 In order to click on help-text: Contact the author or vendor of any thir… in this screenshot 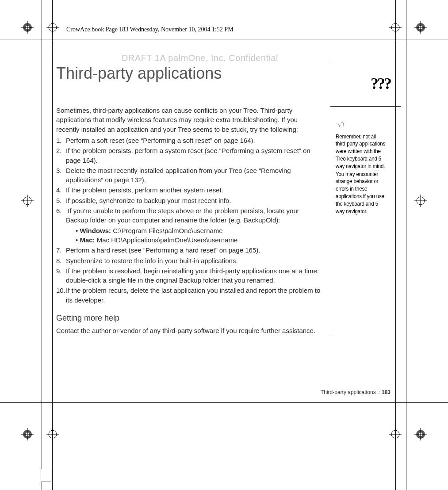, I will do `click(189, 331)`.